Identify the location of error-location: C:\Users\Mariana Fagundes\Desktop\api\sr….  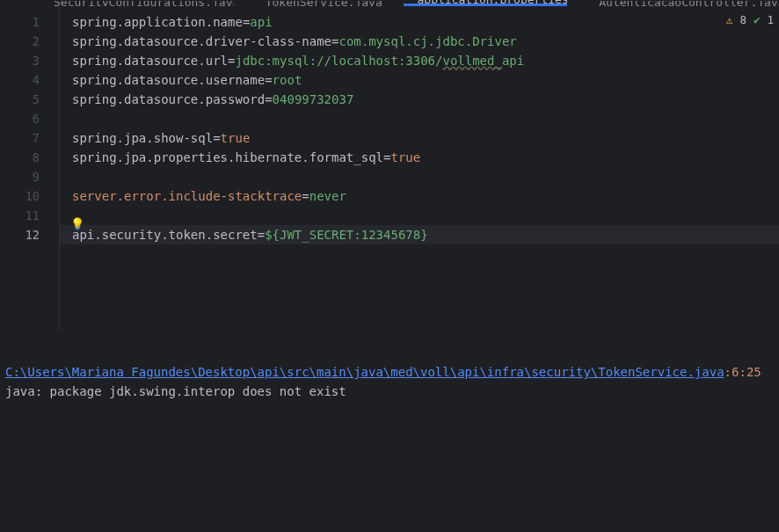
(390, 372).